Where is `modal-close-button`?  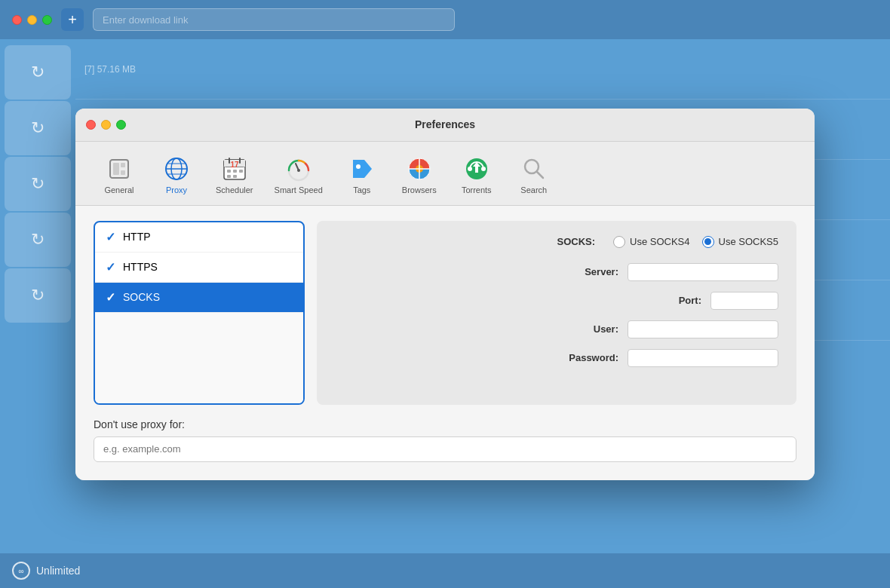 modal-close-button is located at coordinates (91, 125).